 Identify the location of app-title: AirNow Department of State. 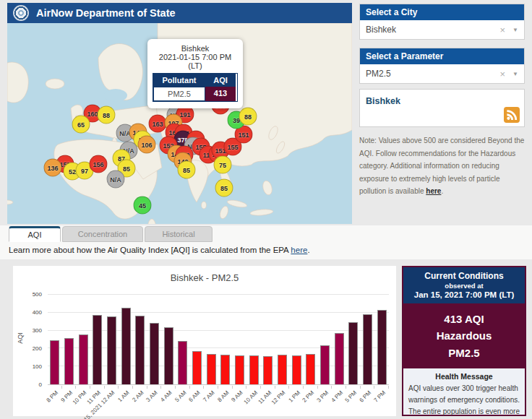
(106, 13).